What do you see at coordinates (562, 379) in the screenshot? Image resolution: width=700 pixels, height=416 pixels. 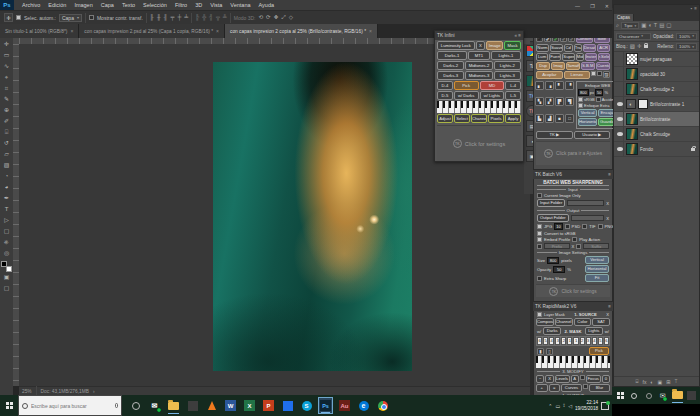 I see `levels-button: Levels` at bounding box center [562, 379].